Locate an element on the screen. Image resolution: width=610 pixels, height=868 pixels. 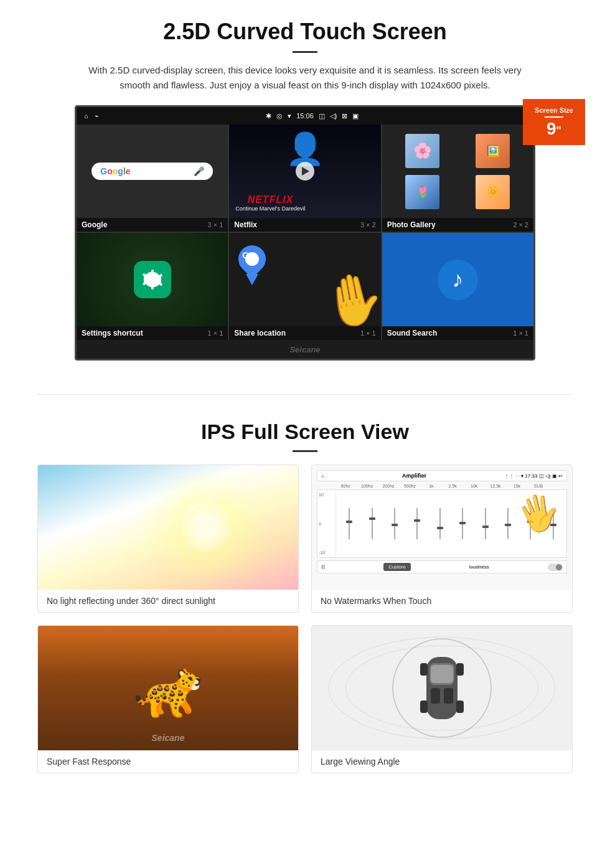
amp-eq-area: 10 0 -10 is located at coordinates (442, 524).